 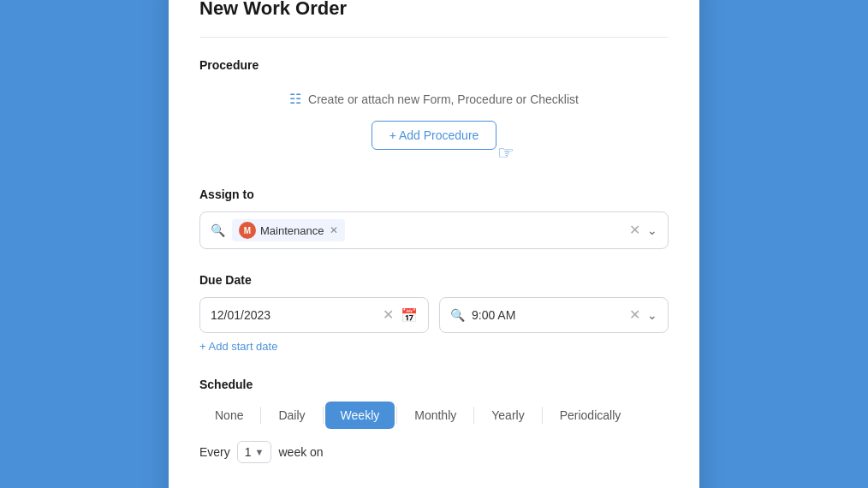 What do you see at coordinates (644, 230) in the screenshot?
I see `assign-field-actions: ✕ ⌄` at bounding box center [644, 230].